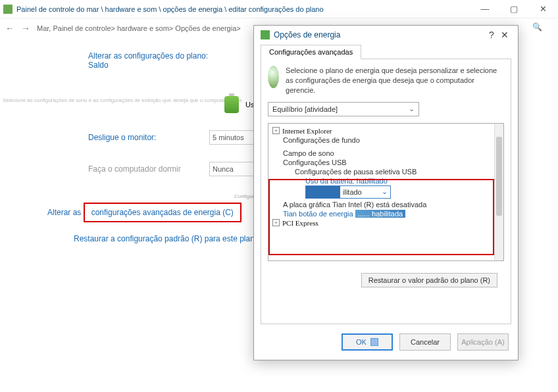 The image size is (558, 392). Describe the element at coordinates (276, 130) in the screenshot. I see `expand-ie: +` at that location.